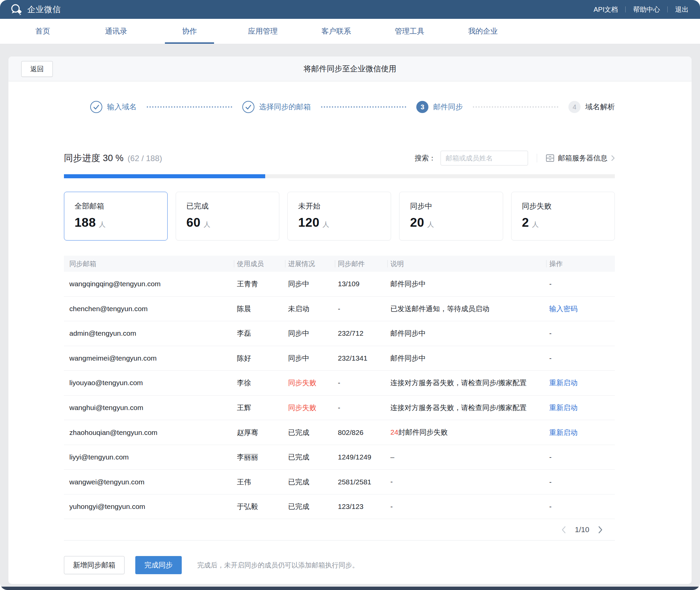 Image resolution: width=700 pixels, height=590 pixels. What do you see at coordinates (600, 530) in the screenshot?
I see `next-page-button` at bounding box center [600, 530].